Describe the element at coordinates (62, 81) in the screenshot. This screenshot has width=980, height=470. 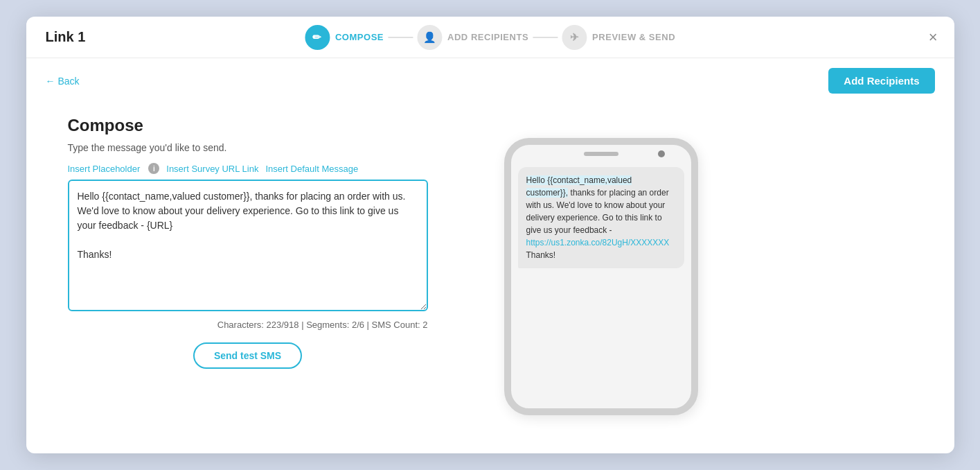
I see `back-link: ← Back` at that location.